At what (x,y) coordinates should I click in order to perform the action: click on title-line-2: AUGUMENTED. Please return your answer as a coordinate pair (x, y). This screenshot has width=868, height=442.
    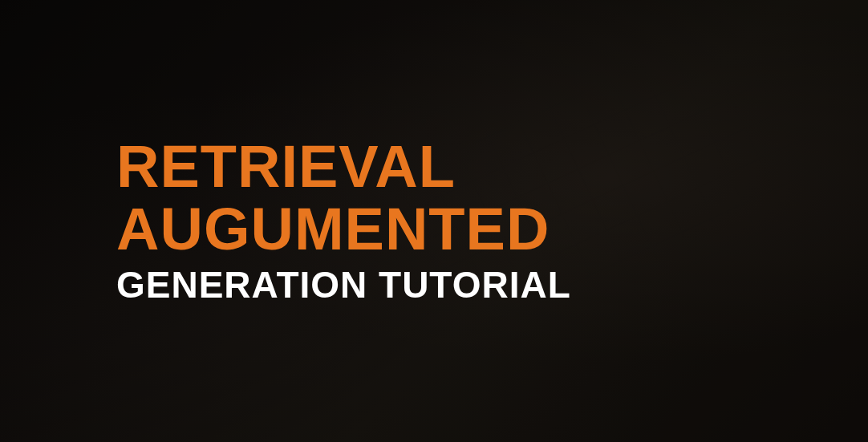
    Looking at the image, I should click on (343, 229).